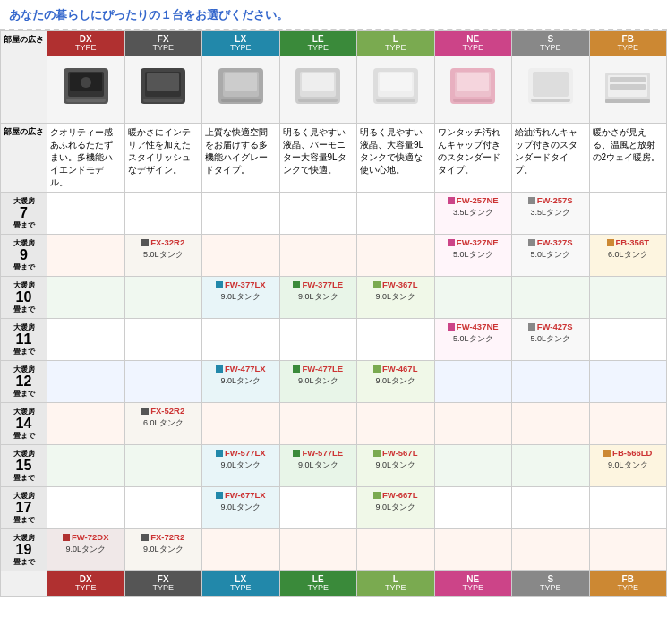  I want to click on row7-s: FW-257S 3.5Lタンク, so click(552, 213).